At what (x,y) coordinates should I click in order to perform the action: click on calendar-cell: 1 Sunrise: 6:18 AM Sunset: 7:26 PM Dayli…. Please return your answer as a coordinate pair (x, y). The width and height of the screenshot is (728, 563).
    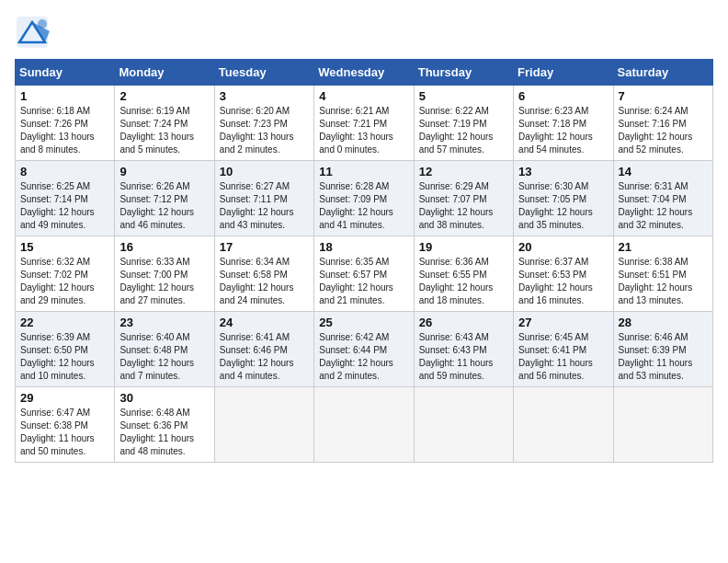
    Looking at the image, I should click on (65, 123).